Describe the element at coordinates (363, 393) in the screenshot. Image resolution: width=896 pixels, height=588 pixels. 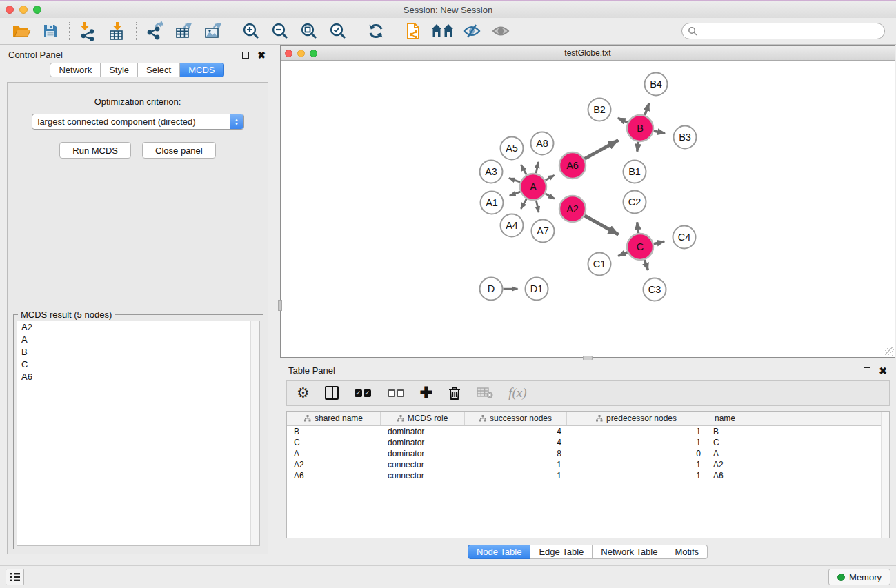
I see `select-all-icon: ✓✓` at that location.